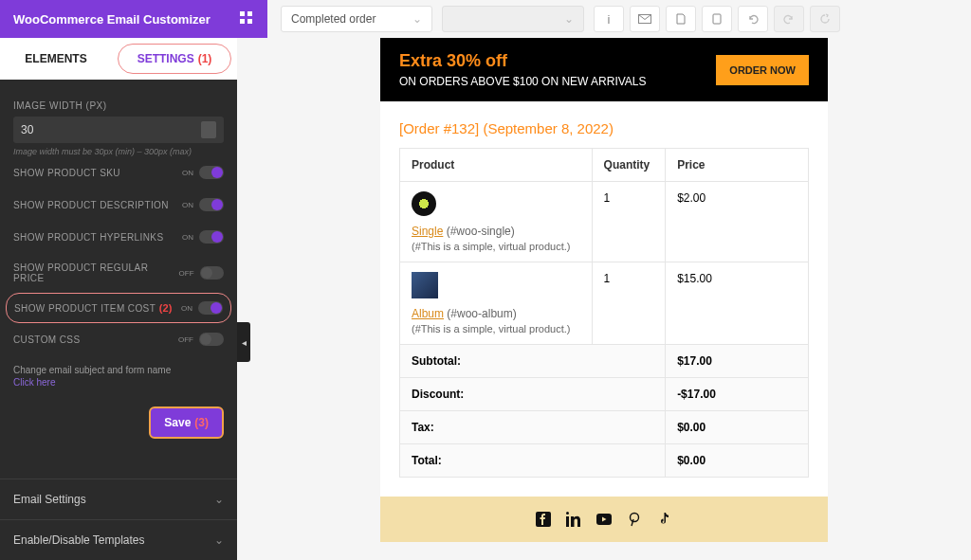 The height and width of the screenshot is (560, 971). Describe the element at coordinates (825, 19) in the screenshot. I see `refresh-button` at that location.